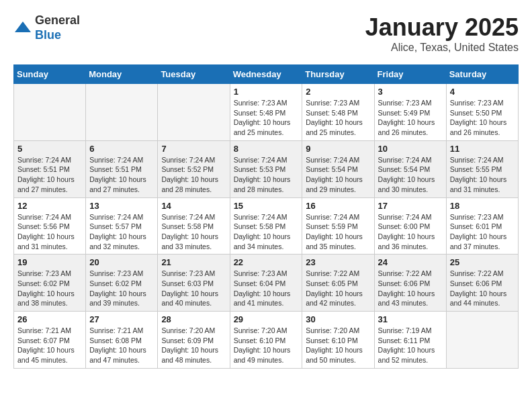  I want to click on day-number: 22, so click(266, 262).